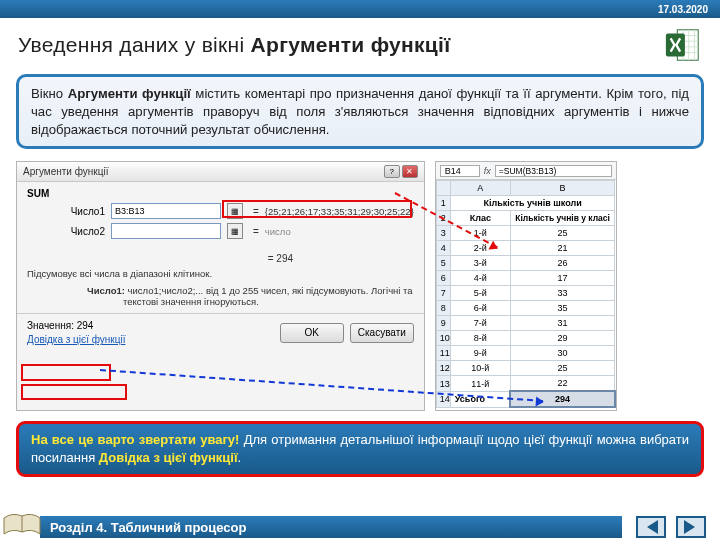 The image size is (720, 540). Describe the element at coordinates (166, 231) in the screenshot. I see `arg2-input` at that location.